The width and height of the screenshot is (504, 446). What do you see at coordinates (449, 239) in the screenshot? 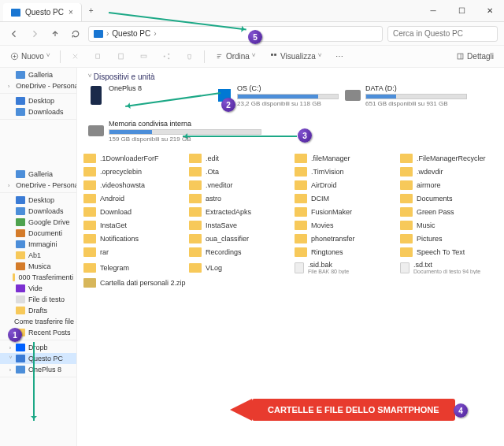
I see `folder-item: Pictures` at bounding box center [449, 239].